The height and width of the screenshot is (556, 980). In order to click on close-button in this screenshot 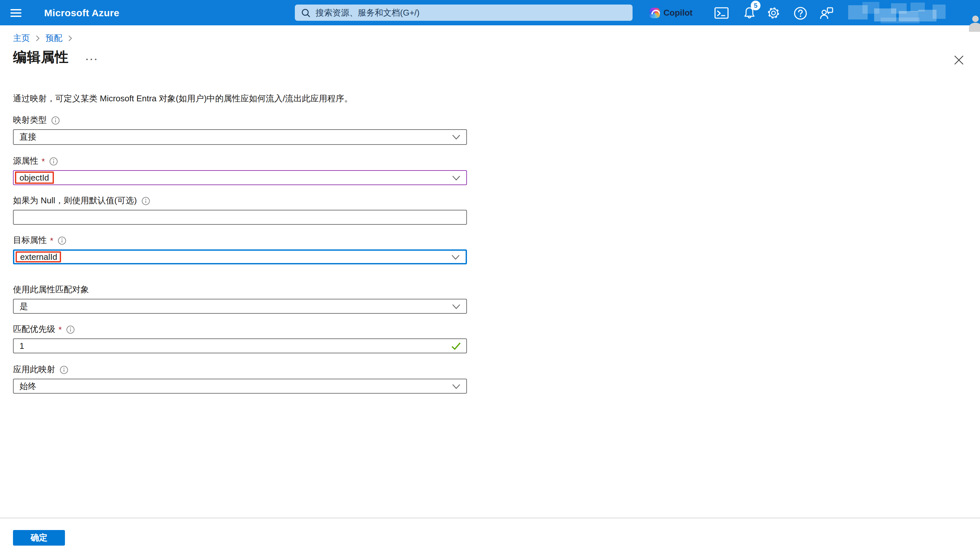, I will do `click(959, 60)`.